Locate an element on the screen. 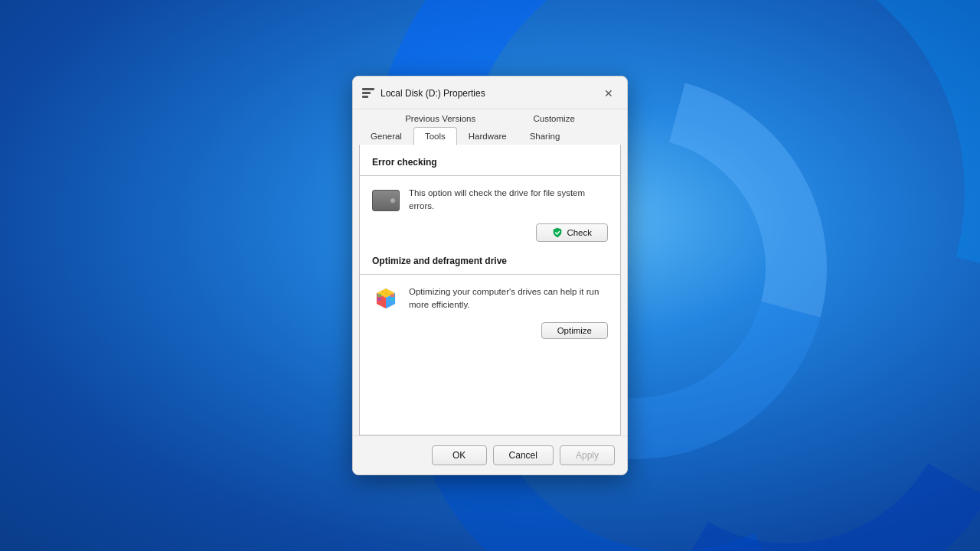  tab-hardware: Hardware is located at coordinates (488, 136).